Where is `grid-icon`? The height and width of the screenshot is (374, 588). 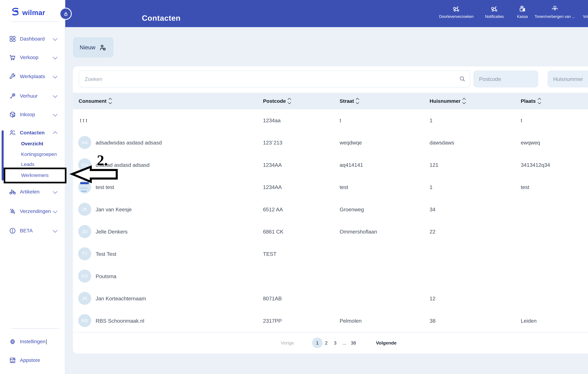
grid-icon is located at coordinates (13, 39).